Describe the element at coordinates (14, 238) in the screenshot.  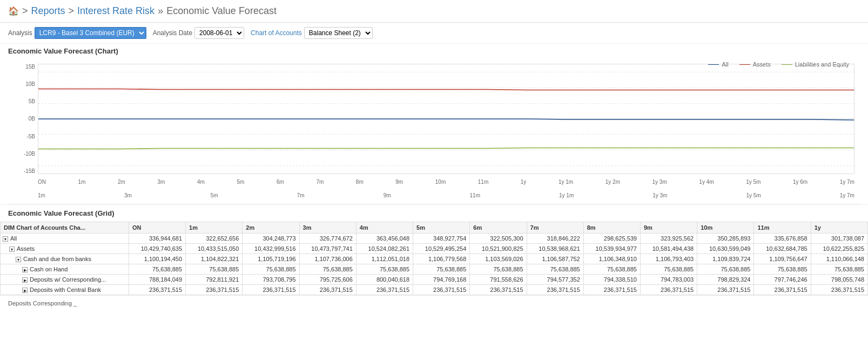
I see `row-label: All` at that location.